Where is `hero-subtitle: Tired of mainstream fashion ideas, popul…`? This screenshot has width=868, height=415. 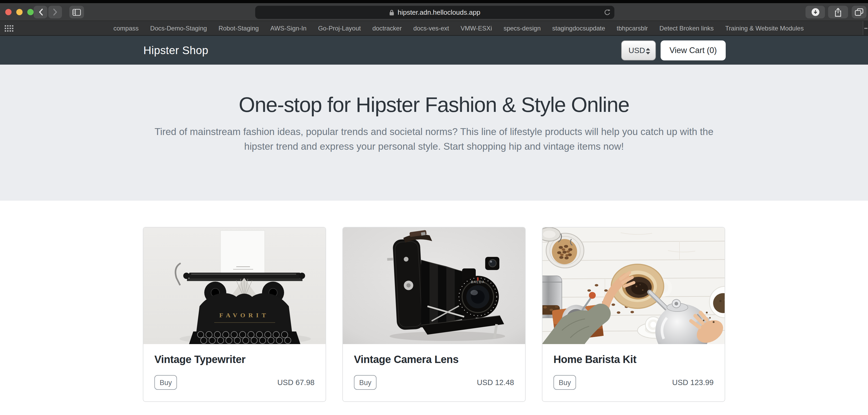 hero-subtitle: Tired of mainstream fashion ideas, popul… is located at coordinates (434, 139).